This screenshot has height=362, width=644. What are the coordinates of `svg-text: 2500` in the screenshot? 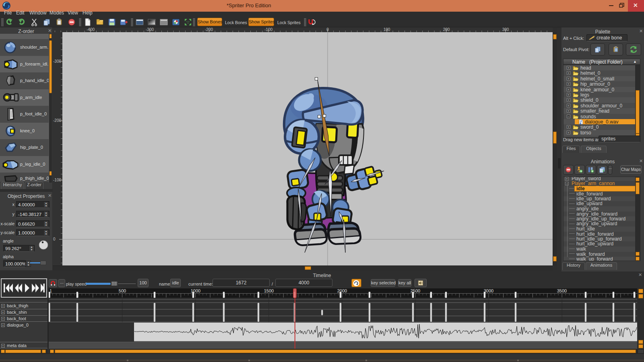 It's located at (415, 291).